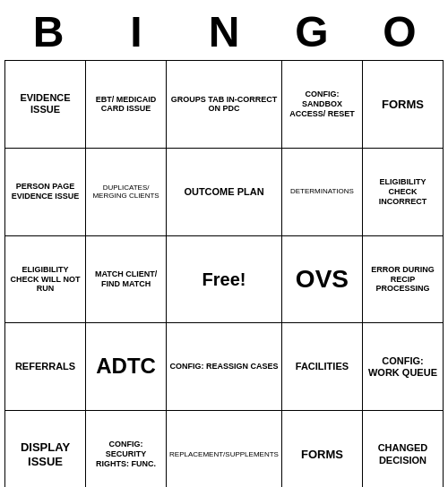 The image size is (448, 487). Describe the element at coordinates (403, 449) in the screenshot. I see `cell-4-4: CHANGED DECISION` at that location.